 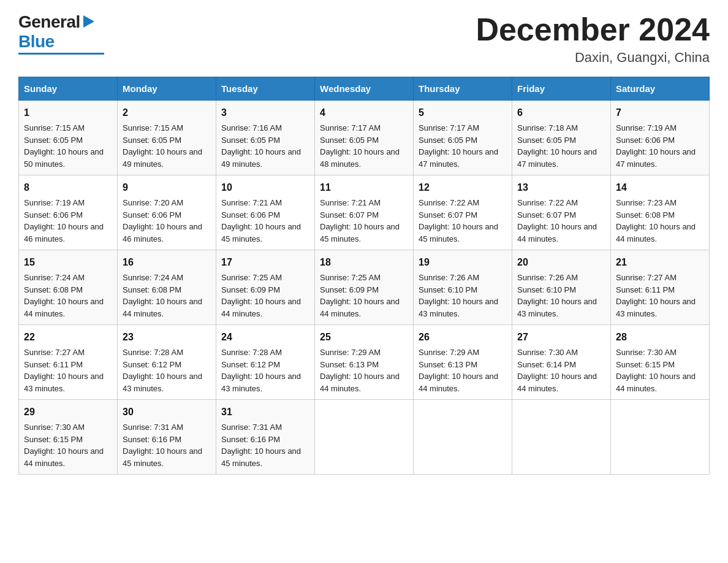 What do you see at coordinates (167, 89) in the screenshot?
I see `weekday-header-monday: Monday` at bounding box center [167, 89].